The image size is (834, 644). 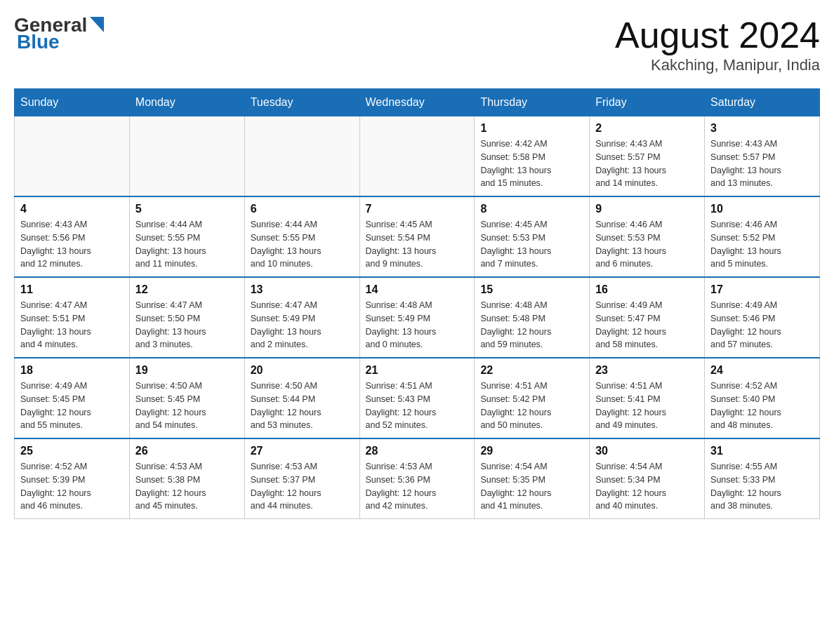 I want to click on title-block: August 2024 Kakching, Manipur, India, so click(x=717, y=44).